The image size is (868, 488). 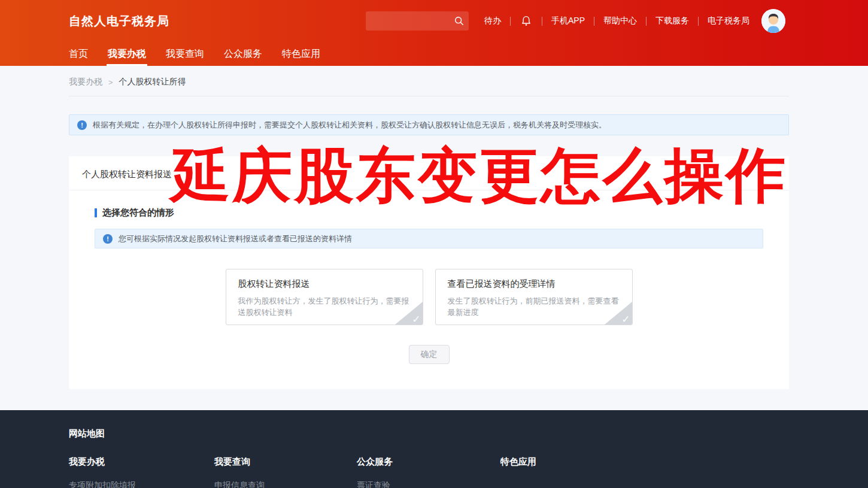 I want to click on breadcrumb: 我要办税 > 个人股权转让所得, so click(x=429, y=81).